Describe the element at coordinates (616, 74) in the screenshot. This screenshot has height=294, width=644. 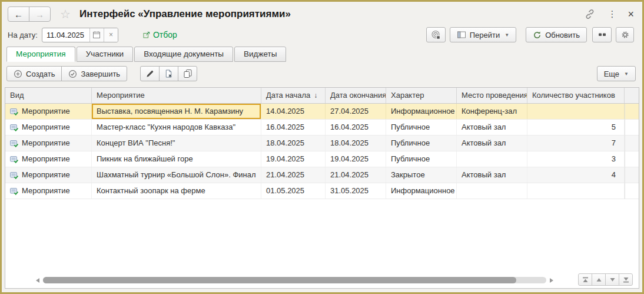
I see `more-button: Еще ▼` at that location.